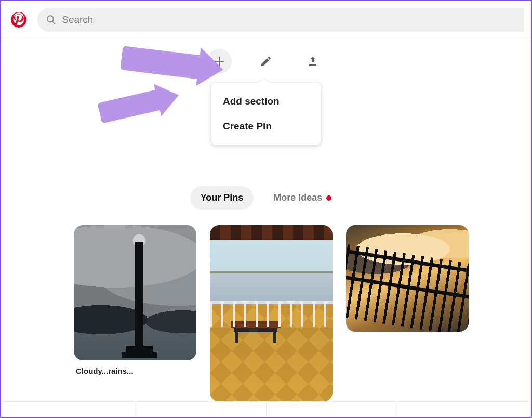  What do you see at coordinates (19, 20) in the screenshot?
I see `pinterest-logo` at bounding box center [19, 20].